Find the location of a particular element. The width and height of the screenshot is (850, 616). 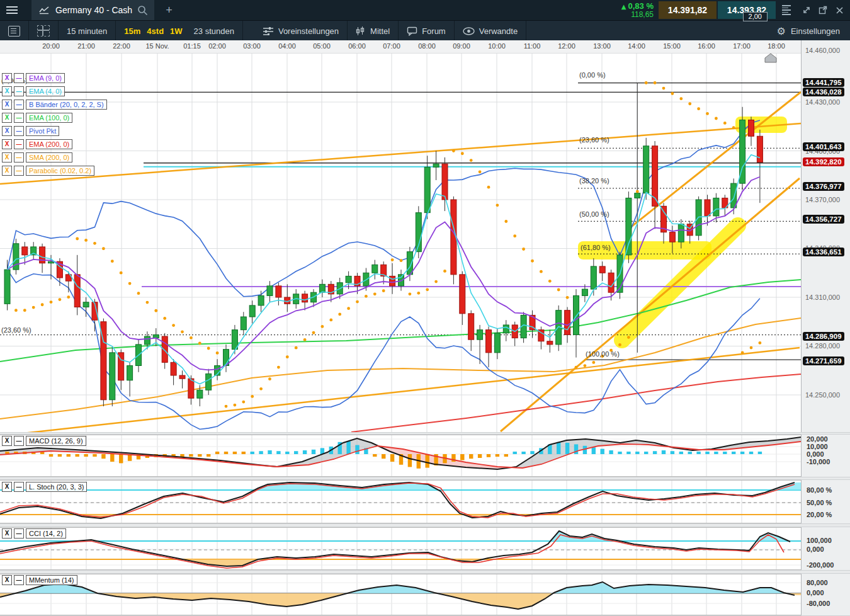

legend-label: EMA (3, 0) is located at coordinates (45, 91).